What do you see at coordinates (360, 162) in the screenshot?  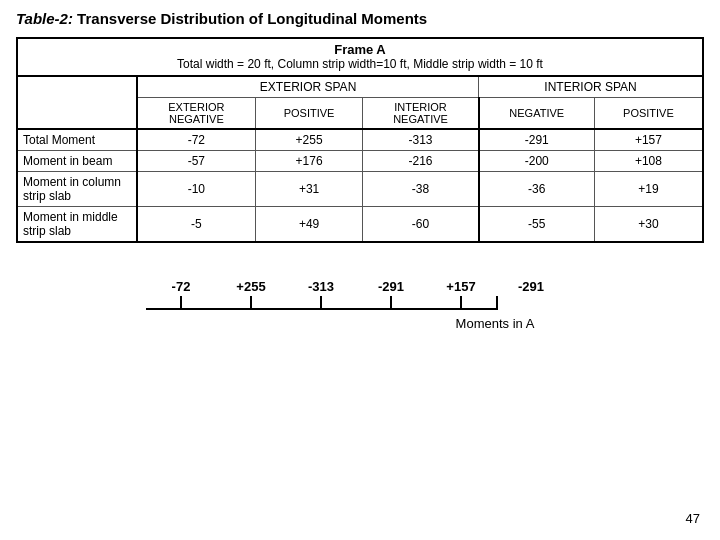 I see `table-row: Moment in beam -57 +176 -216 -200 +108` at bounding box center [360, 162].